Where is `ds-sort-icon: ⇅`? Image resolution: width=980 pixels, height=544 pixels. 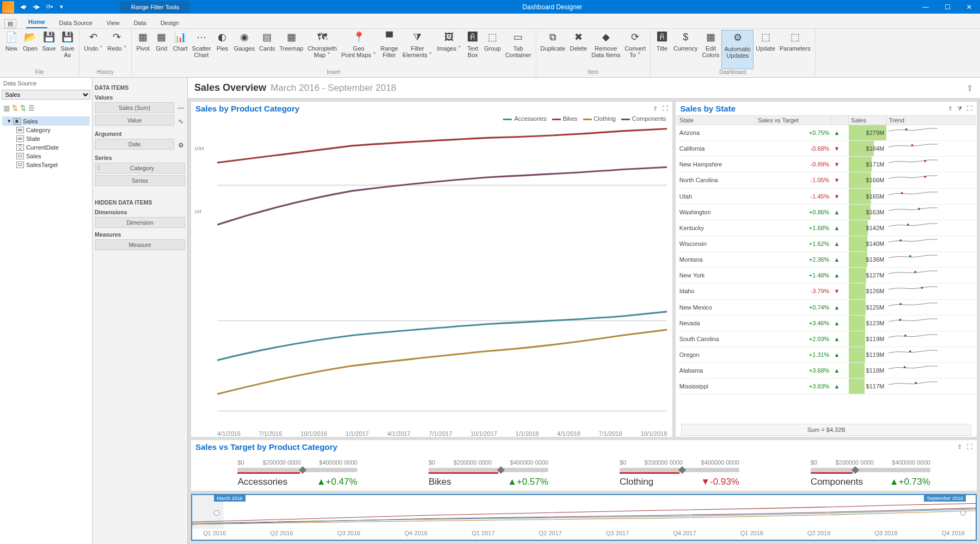
ds-sort-icon: ⇅ is located at coordinates (15, 108).